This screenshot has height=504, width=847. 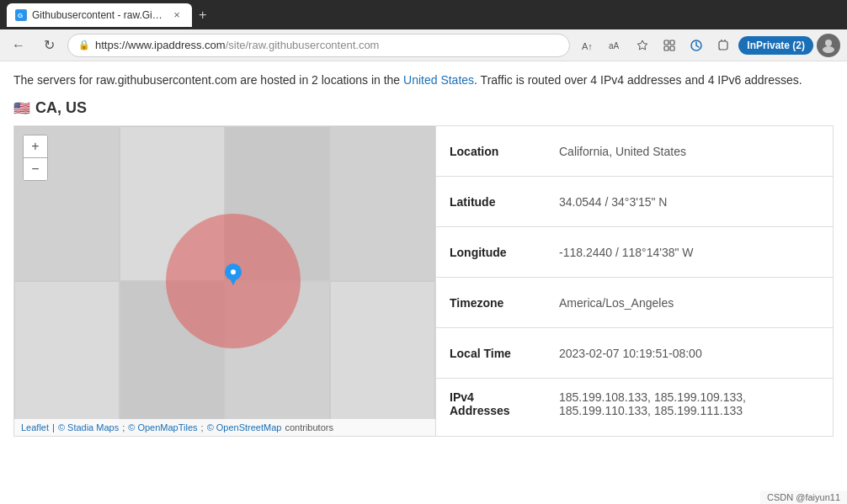 I want to click on value-location: California, United States, so click(x=689, y=151).